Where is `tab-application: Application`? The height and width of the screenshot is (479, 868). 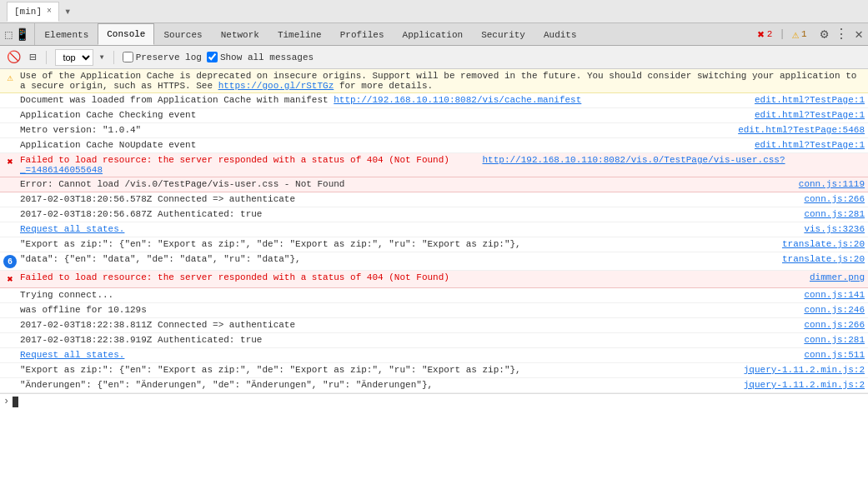
tab-application: Application is located at coordinates (434, 34).